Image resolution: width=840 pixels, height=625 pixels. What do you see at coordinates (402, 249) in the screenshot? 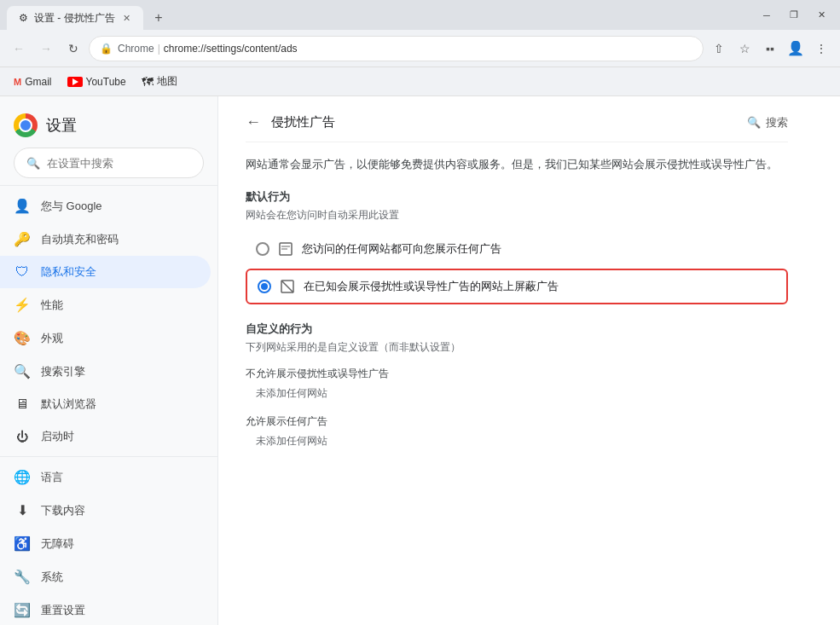
I see `option-text-allow-all: 您访问的任何网站都可向您展示任何广告` at bounding box center [402, 249].